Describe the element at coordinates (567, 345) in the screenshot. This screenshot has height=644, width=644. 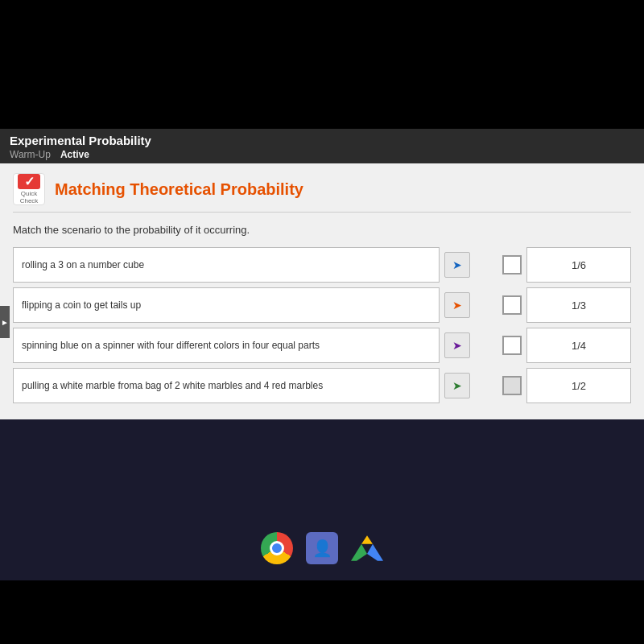
I see `prob-row-3: 1/4` at that location.